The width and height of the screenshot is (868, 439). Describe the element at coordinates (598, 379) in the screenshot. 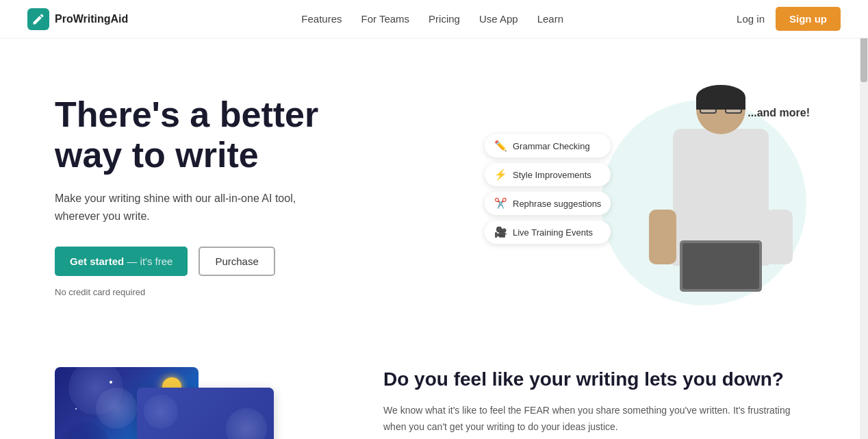

I see `section2-title: Do you feel like your writing lets you d…` at that location.